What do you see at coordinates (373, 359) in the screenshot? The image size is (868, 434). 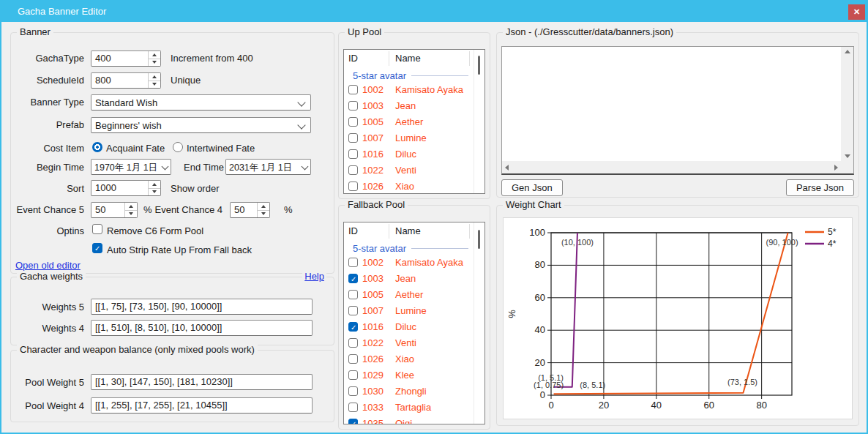 I see `row-id: 1026` at bounding box center [373, 359].